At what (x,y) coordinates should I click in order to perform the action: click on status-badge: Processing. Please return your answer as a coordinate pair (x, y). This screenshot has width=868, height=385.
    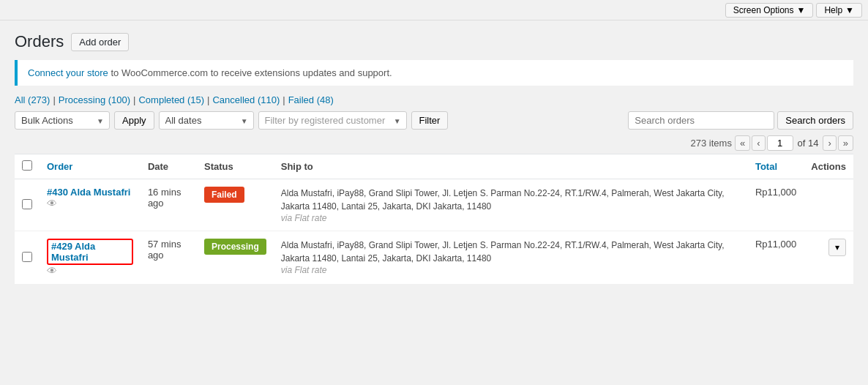
    Looking at the image, I should click on (236, 247).